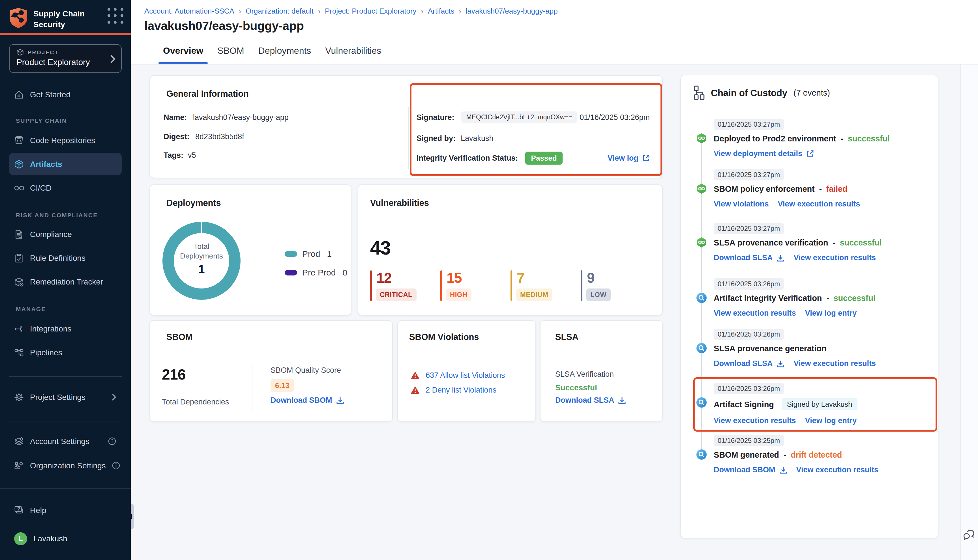  Describe the element at coordinates (821, 421) in the screenshot. I see `event-links-row: View execution results View log entry` at that location.